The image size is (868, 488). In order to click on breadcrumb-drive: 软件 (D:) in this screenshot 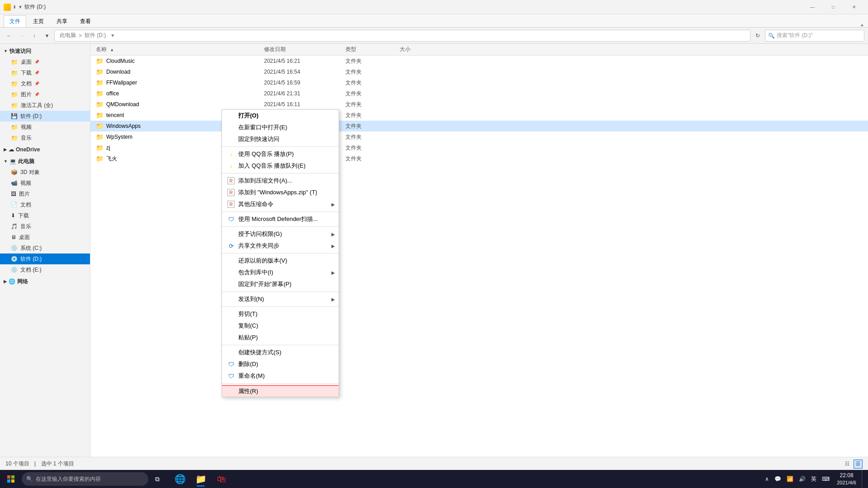, I will do `click(95, 35)`.